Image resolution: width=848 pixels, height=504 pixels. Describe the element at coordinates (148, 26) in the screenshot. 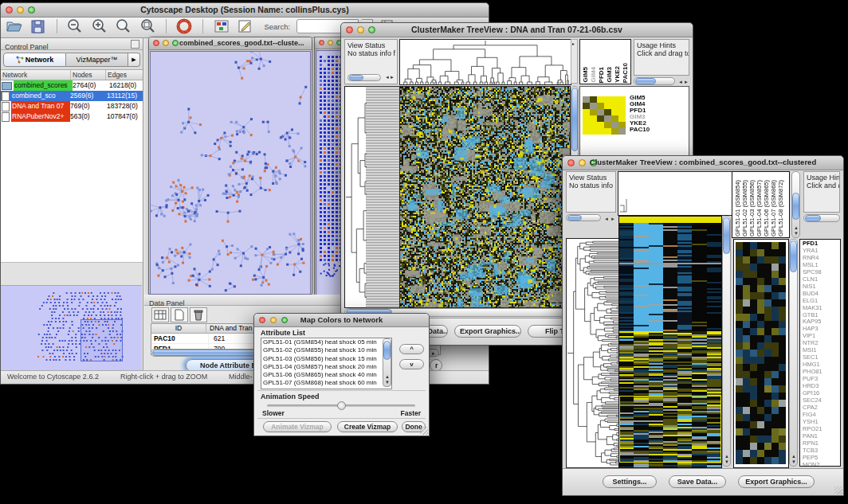

I see `zoom-selected-icon` at that location.